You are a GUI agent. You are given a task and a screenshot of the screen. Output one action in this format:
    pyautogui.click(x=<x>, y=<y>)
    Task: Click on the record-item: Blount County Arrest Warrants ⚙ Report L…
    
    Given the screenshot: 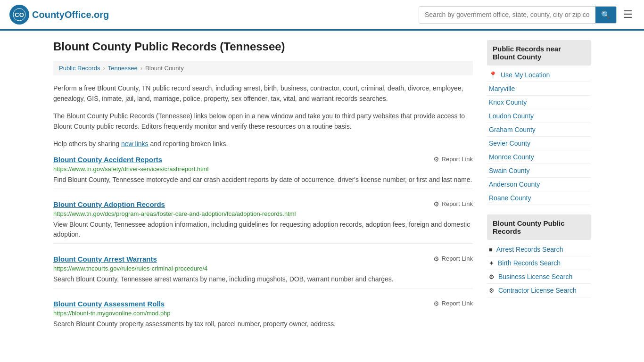 What is the action you would take?
    pyautogui.click(x=263, y=272)
    